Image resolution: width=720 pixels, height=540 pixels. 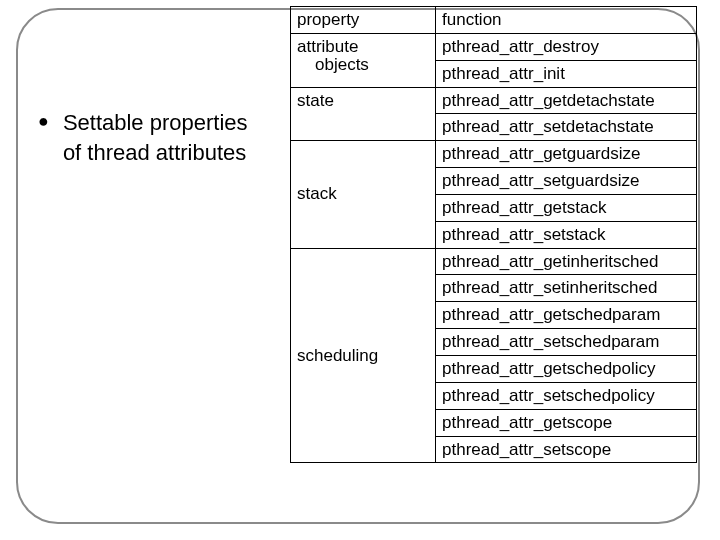 I want to click on cell-function: pthread_attr_getinheritsched, so click(x=566, y=262).